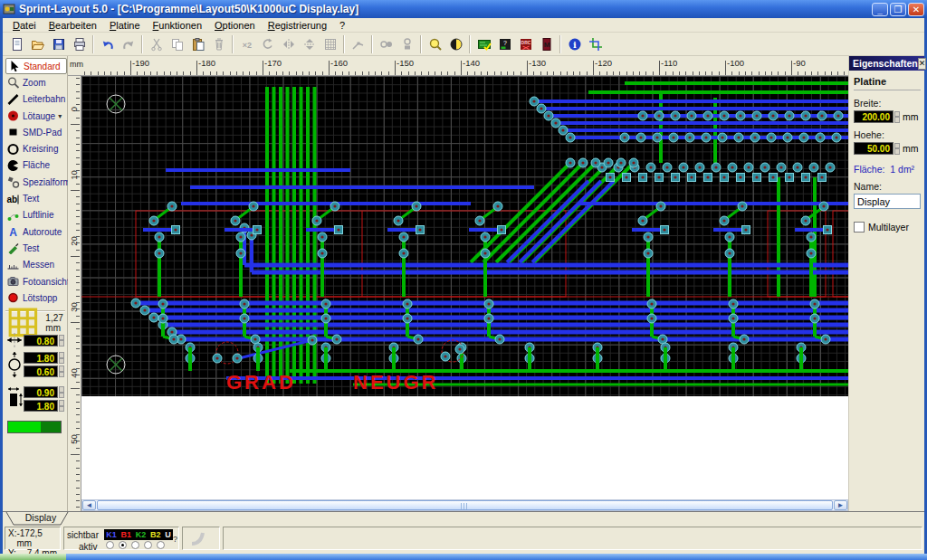 The image size is (927, 560). What do you see at coordinates (386, 44) in the screenshot?
I see `pad-mode-button` at bounding box center [386, 44].